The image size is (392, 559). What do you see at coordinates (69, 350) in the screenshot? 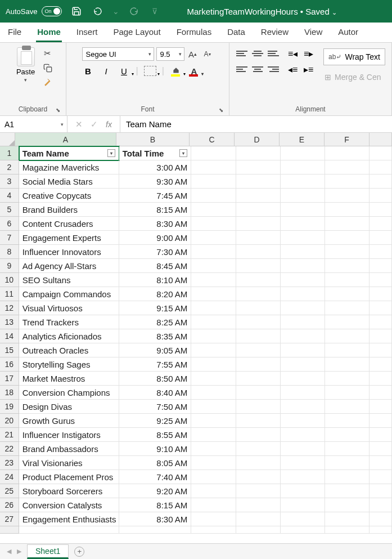
I see `cell-A15: Outreach Oracles` at bounding box center [69, 350].